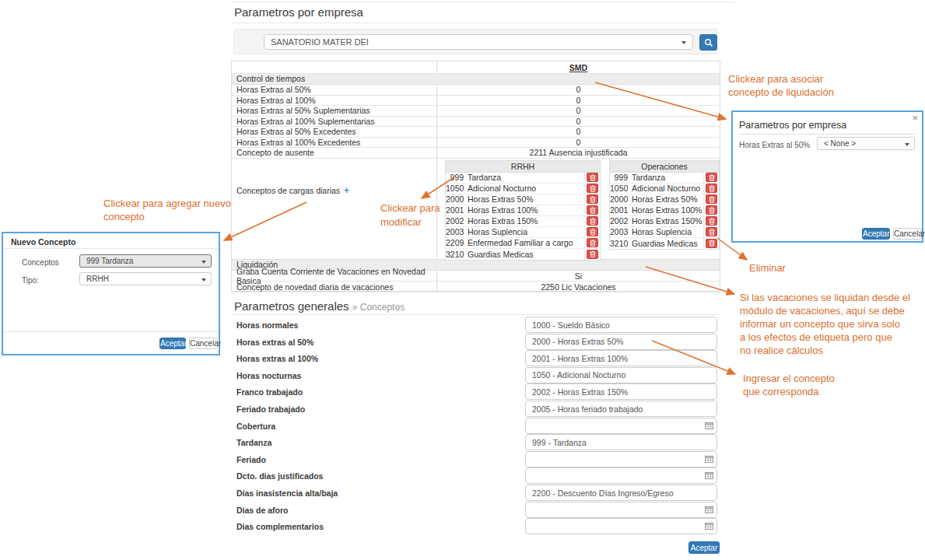 The width and height of the screenshot is (925, 560). What do you see at coordinates (915, 118) in the screenshot?
I see `close-icon: ×` at bounding box center [915, 118].